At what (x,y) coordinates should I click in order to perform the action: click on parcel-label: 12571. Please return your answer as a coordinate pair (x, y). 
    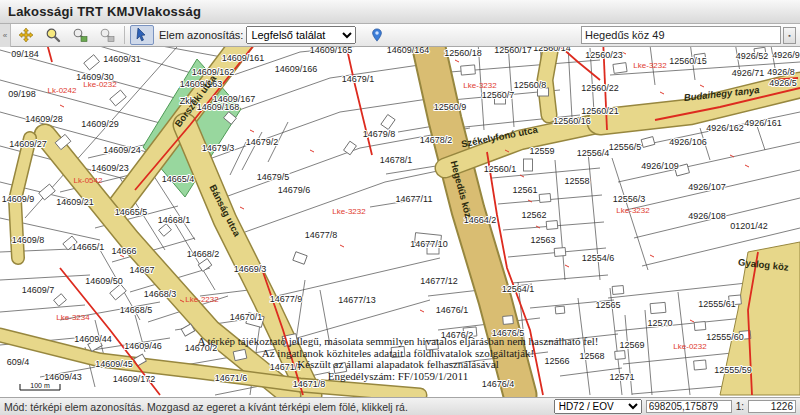
    Looking at the image, I should click on (622, 377).